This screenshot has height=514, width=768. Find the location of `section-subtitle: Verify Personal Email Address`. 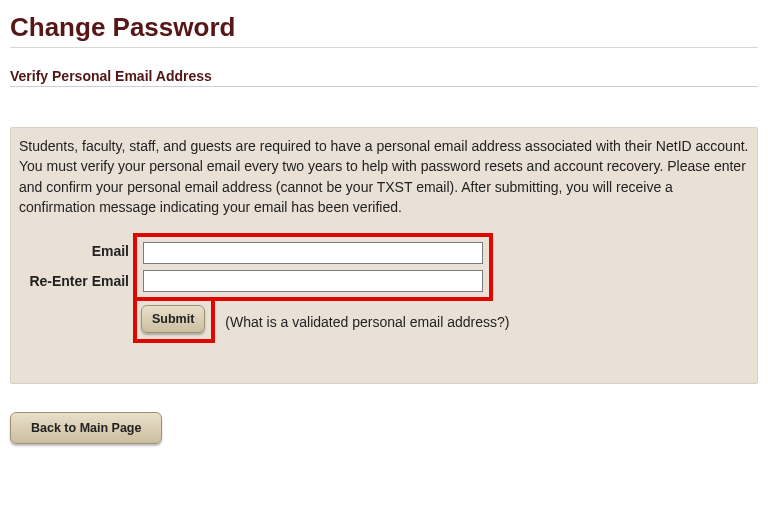

section-subtitle: Verify Personal Email Address is located at coordinates (384, 76).